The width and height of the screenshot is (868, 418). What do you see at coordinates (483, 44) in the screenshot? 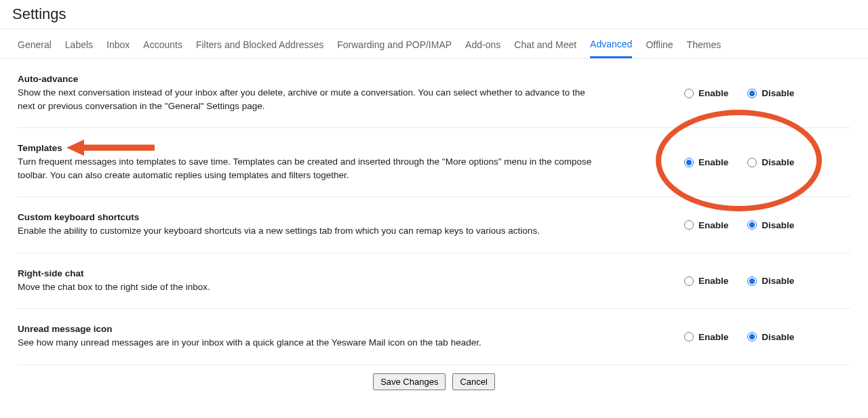
I see `tab-addons: Add-ons` at bounding box center [483, 44].